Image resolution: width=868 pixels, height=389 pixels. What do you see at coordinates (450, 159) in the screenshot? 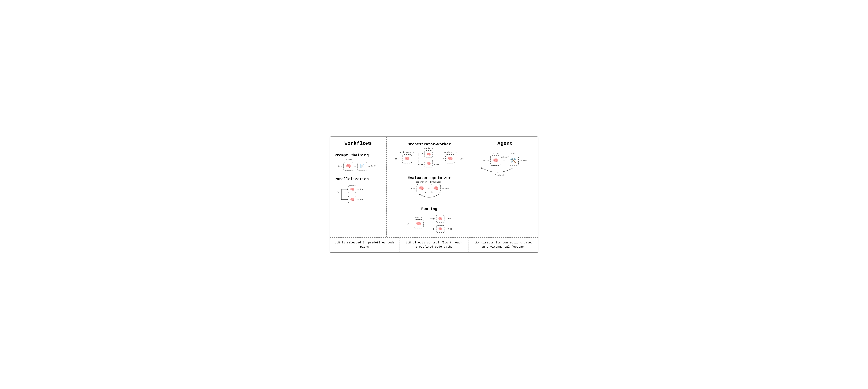
I see `synth-wrapper: Synthesizer 🧠` at bounding box center [450, 159].